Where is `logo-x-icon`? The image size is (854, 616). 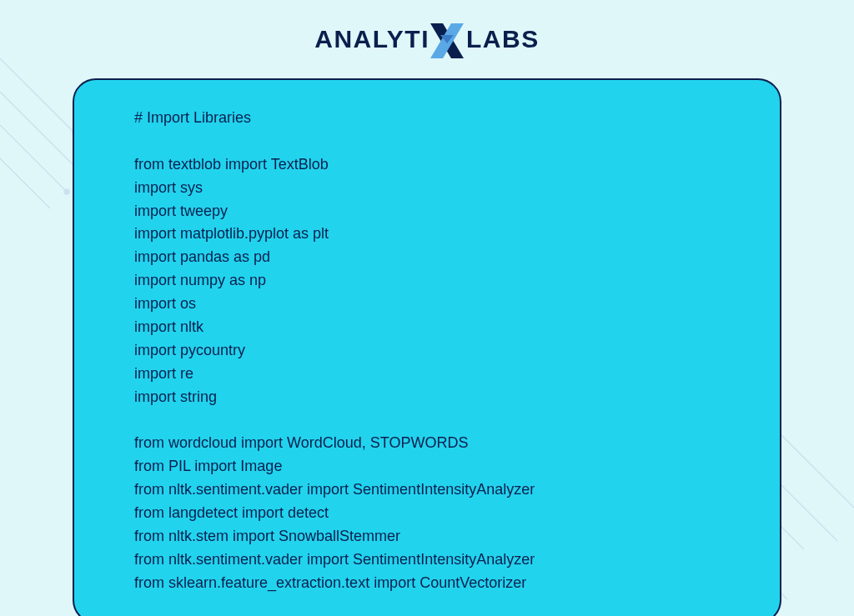
logo-x-icon is located at coordinates (447, 43).